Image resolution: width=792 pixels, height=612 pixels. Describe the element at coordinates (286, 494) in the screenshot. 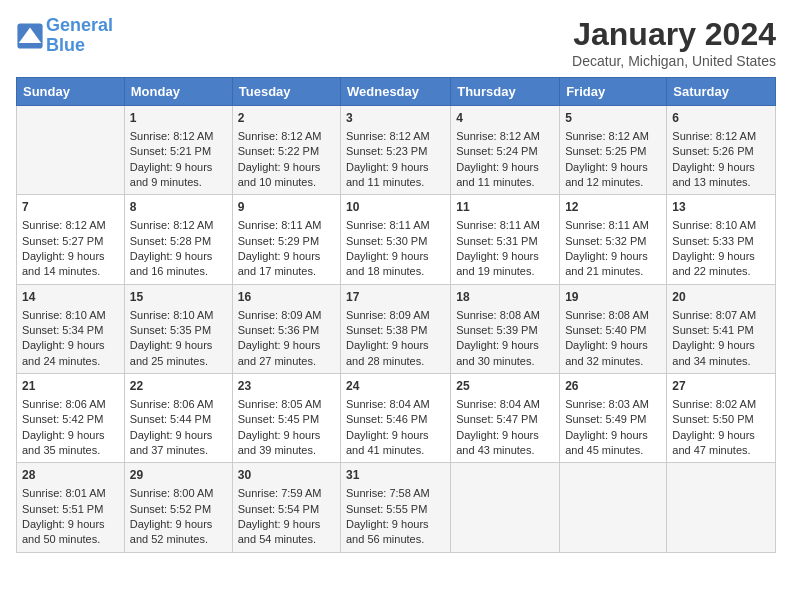

I see `cell-text: Sunrise: 7:59 AM` at that location.